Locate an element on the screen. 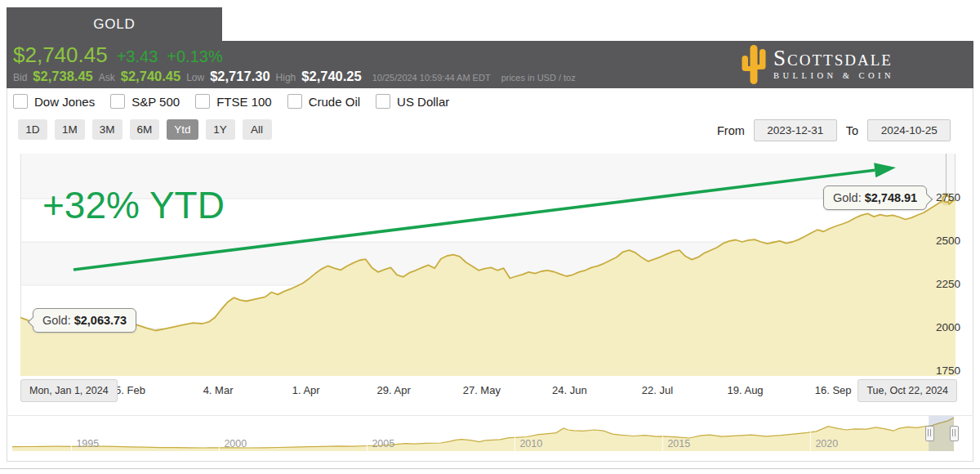  date-range-row: From 2023-12-31 To 2024-10-25 is located at coordinates (834, 131).